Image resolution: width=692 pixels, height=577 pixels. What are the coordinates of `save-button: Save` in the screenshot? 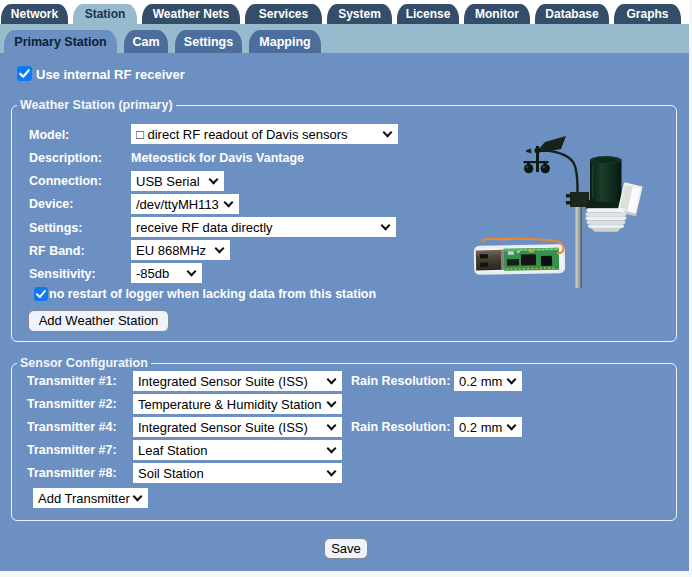 It's located at (346, 548).